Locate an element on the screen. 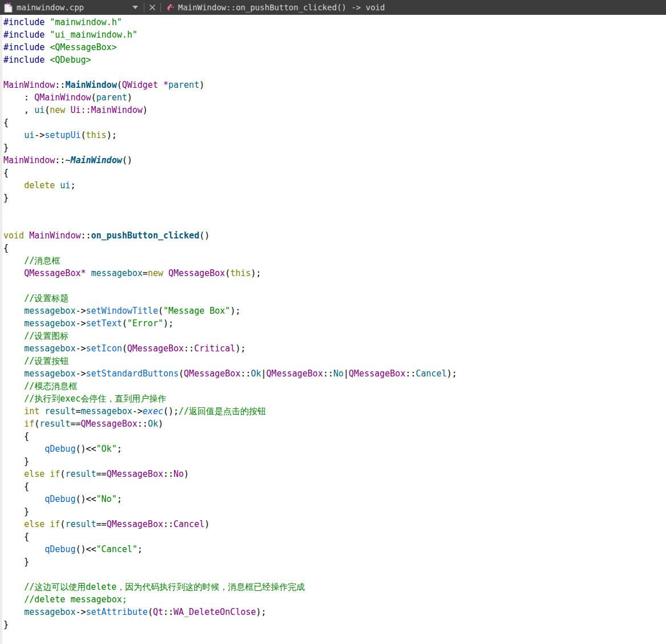  editor-left-margin is located at coordinates (1, 330).